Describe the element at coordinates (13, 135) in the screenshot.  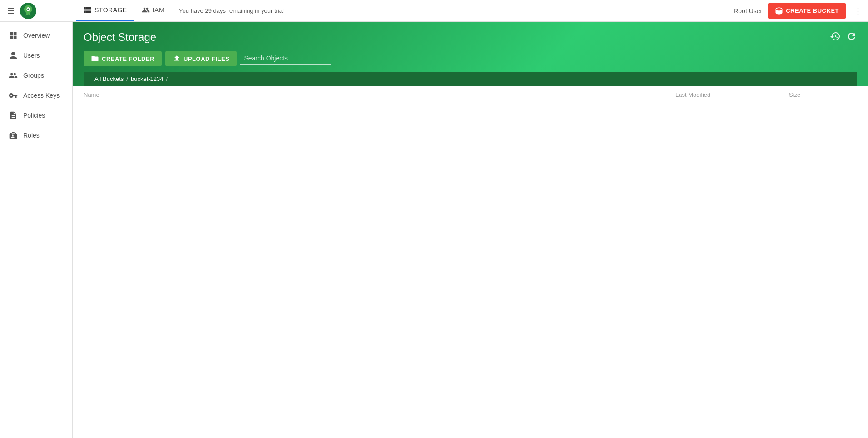
I see `roles-icon` at that location.